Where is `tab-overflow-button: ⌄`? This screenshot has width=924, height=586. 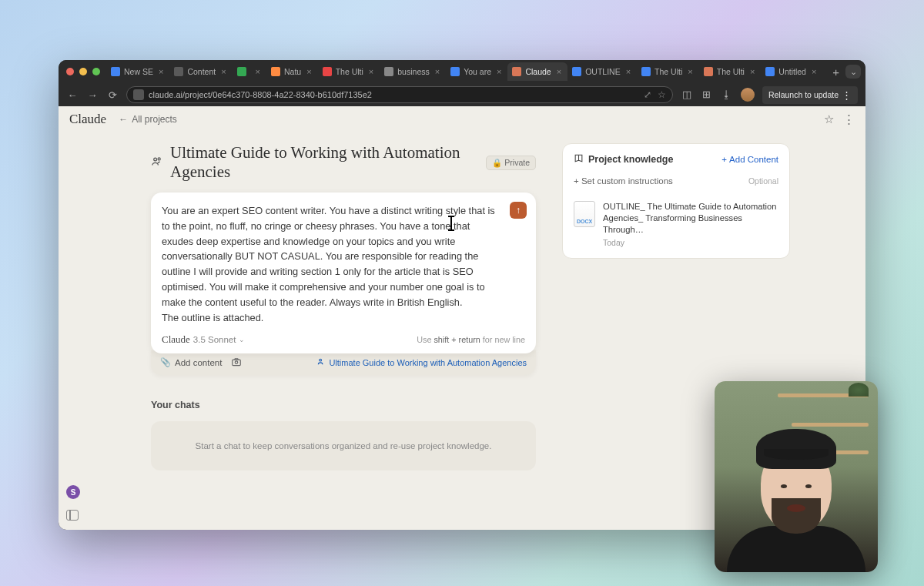
tab-overflow-button: ⌄ is located at coordinates (853, 72).